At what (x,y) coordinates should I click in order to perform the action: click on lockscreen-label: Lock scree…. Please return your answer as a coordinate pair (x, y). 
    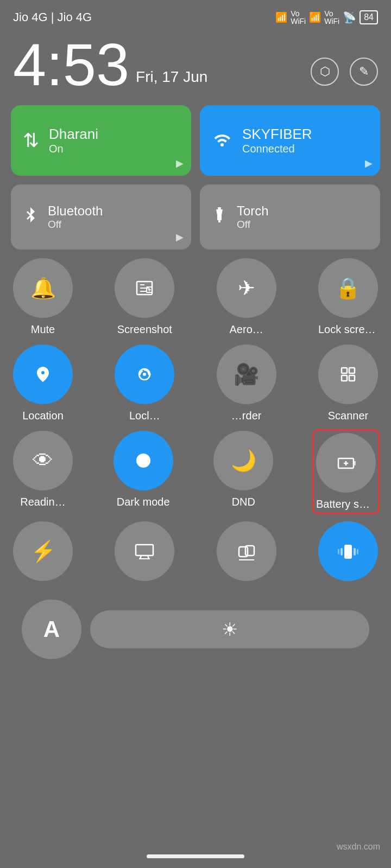
    Looking at the image, I should click on (348, 330).